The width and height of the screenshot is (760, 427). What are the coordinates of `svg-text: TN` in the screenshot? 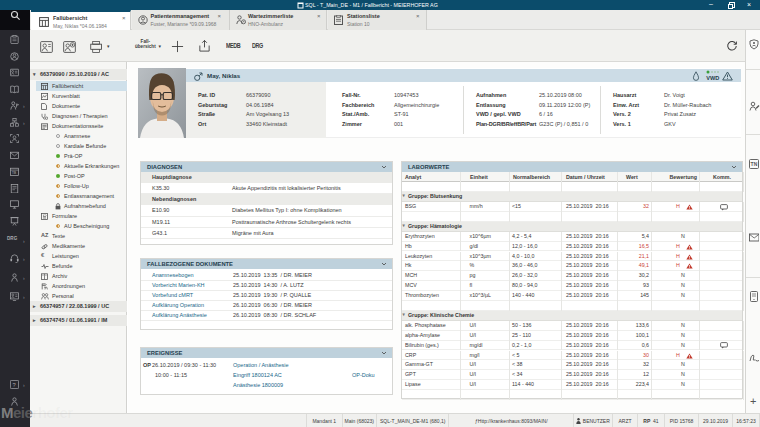 It's located at (754, 164).